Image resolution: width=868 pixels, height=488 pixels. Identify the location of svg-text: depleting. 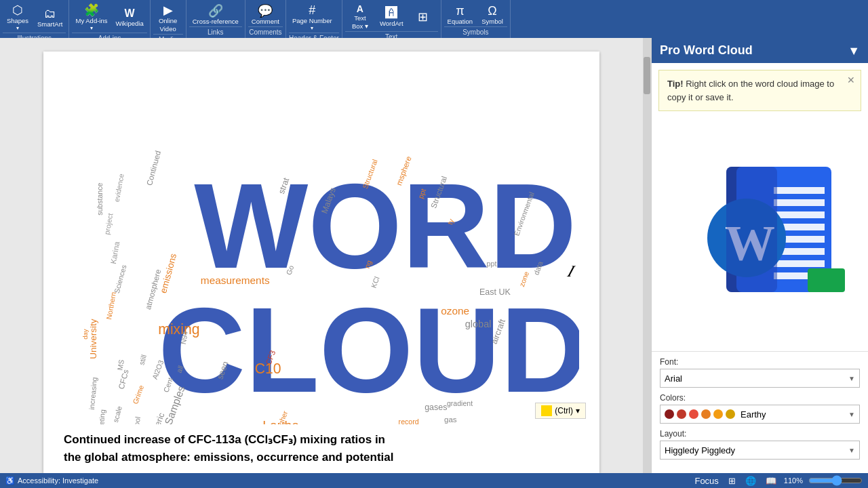
(101, 416).